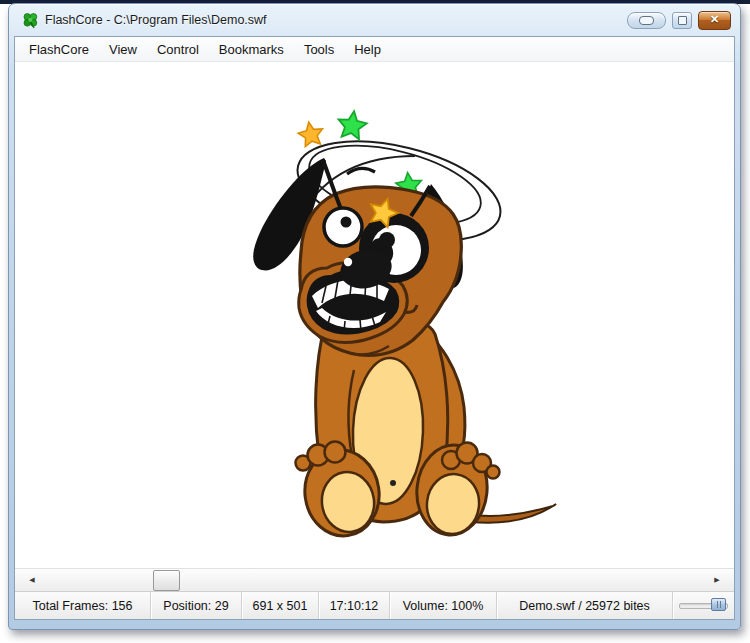 The image size is (750, 643). What do you see at coordinates (374, 50) in the screenshot?
I see `menu-bar: FlashCore View Control Bookmarks Tools H…` at bounding box center [374, 50].